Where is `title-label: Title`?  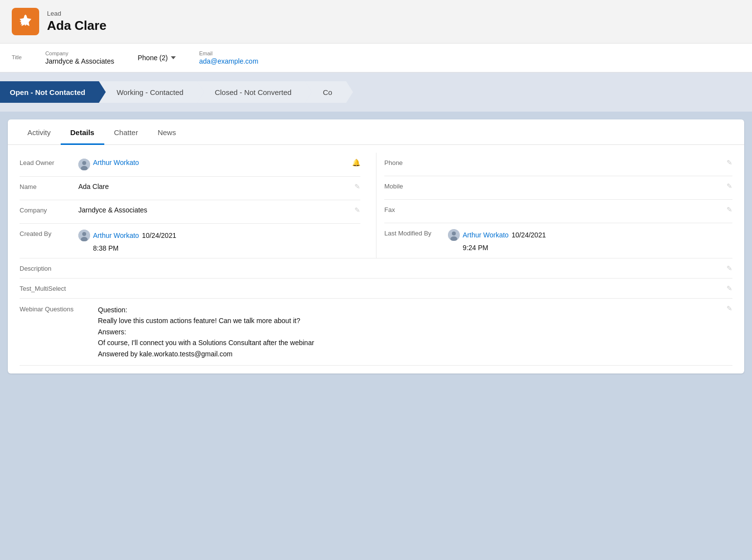
title-label: Title is located at coordinates (17, 57).